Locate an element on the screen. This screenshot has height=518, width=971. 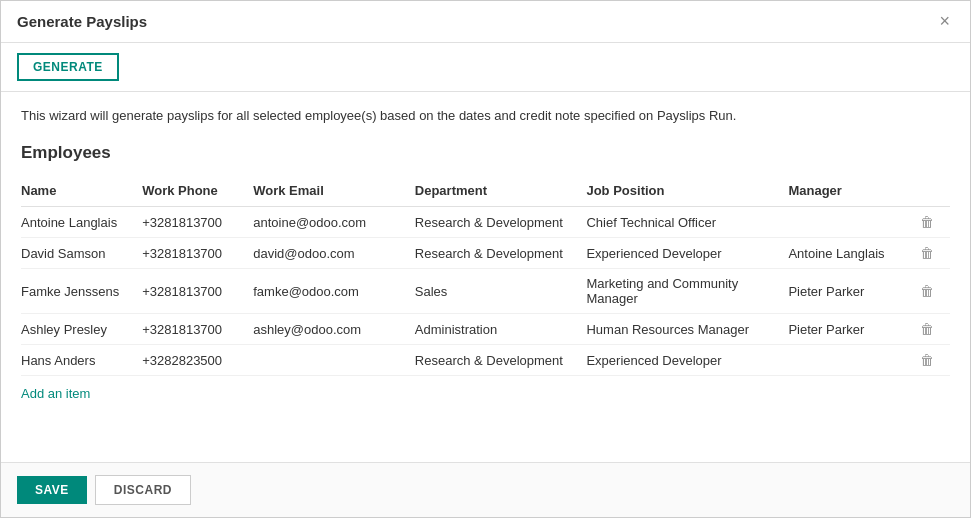
table-cell: ashley@odoo.com is located at coordinates (334, 330).